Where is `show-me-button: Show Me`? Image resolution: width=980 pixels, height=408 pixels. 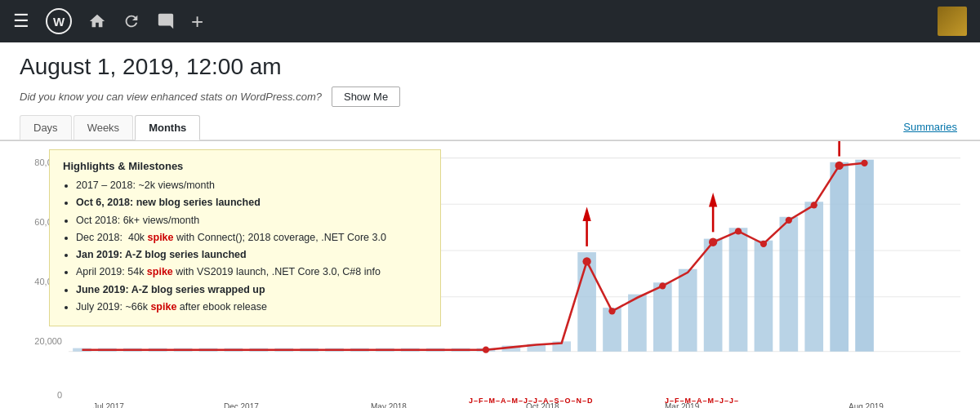 show-me-button: Show Me is located at coordinates (366, 96).